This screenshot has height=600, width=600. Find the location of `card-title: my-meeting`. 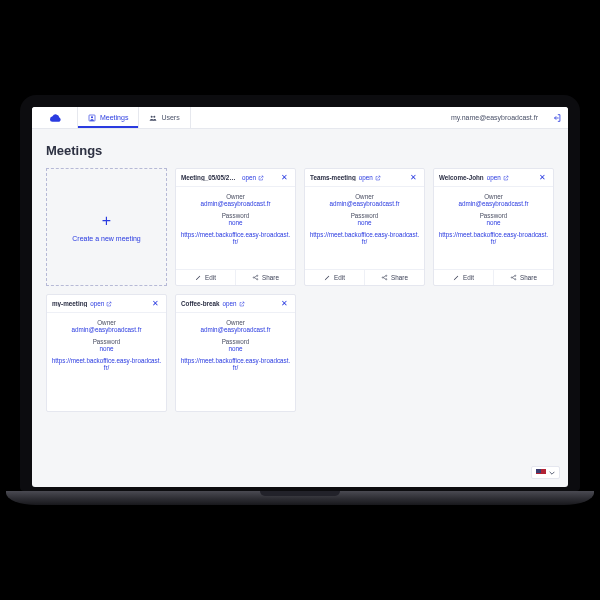

card-title: my-meeting is located at coordinates (70, 304).